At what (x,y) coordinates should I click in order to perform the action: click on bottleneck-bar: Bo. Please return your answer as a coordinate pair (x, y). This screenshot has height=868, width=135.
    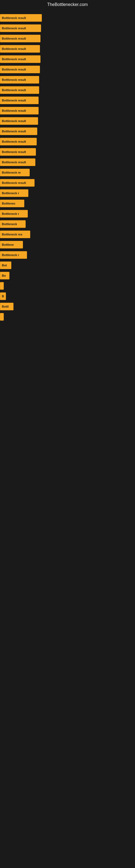
    Looking at the image, I should click on (5, 276).